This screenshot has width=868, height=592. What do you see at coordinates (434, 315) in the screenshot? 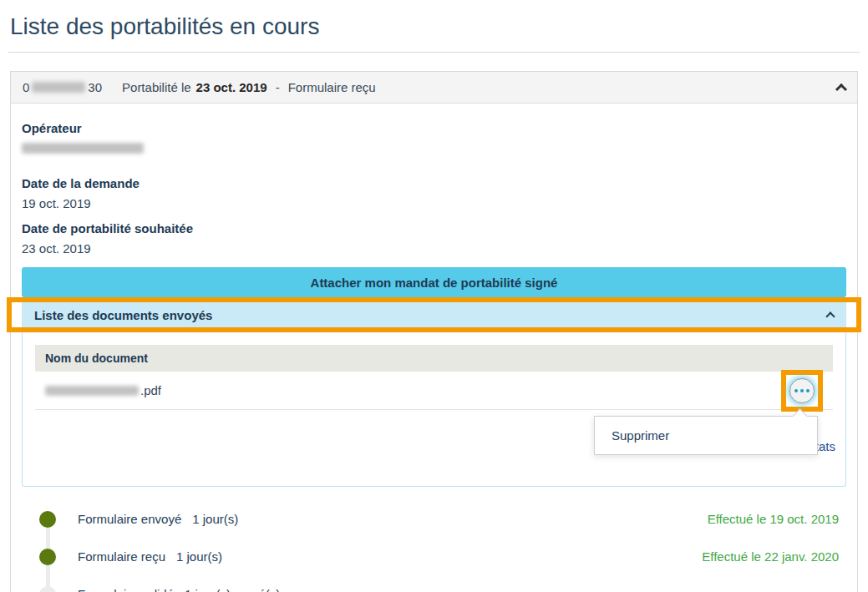
I see `highlight-rectangle-accordion: Liste des documents envoyés` at bounding box center [434, 315].